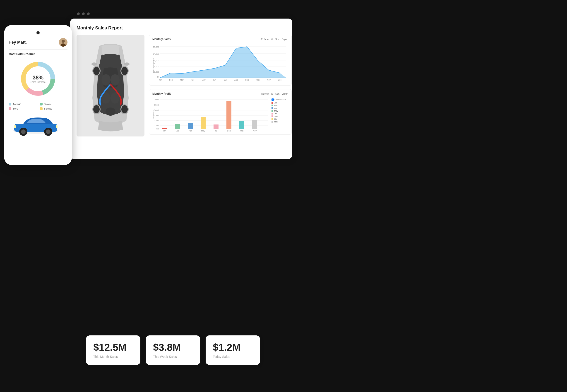  Describe the element at coordinates (154, 65) in the screenshot. I see `svg-text: Total Payment` at that location.